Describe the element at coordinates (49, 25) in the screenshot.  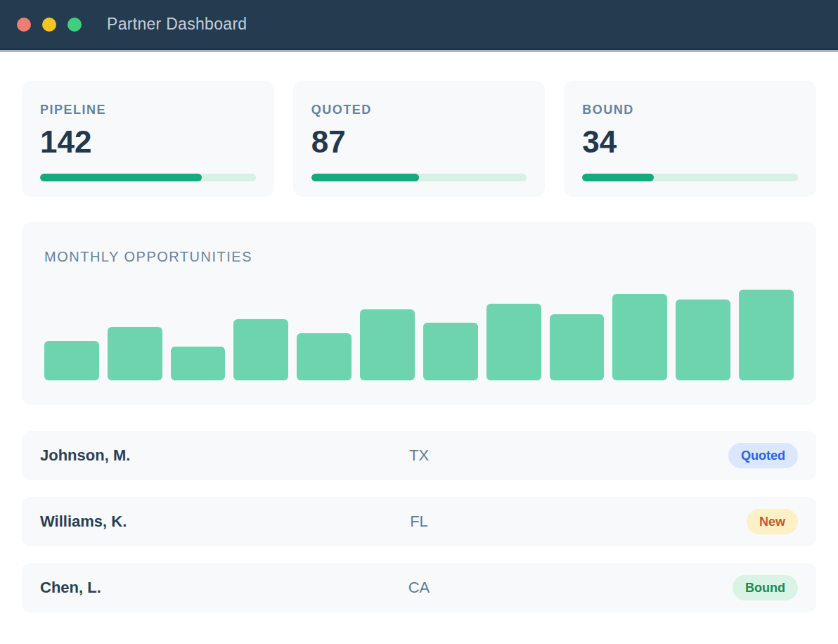
I see `minimize-window-button` at that location.